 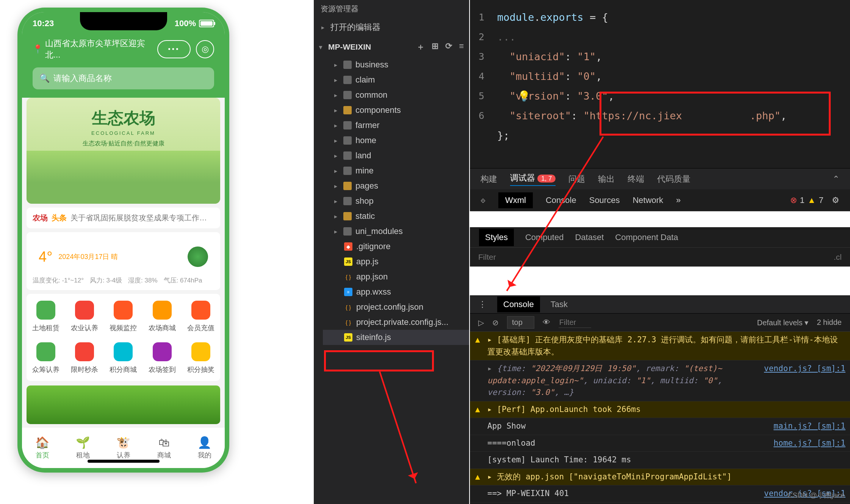 I want to click on grid-item: 农业认养, so click(x=85, y=317).